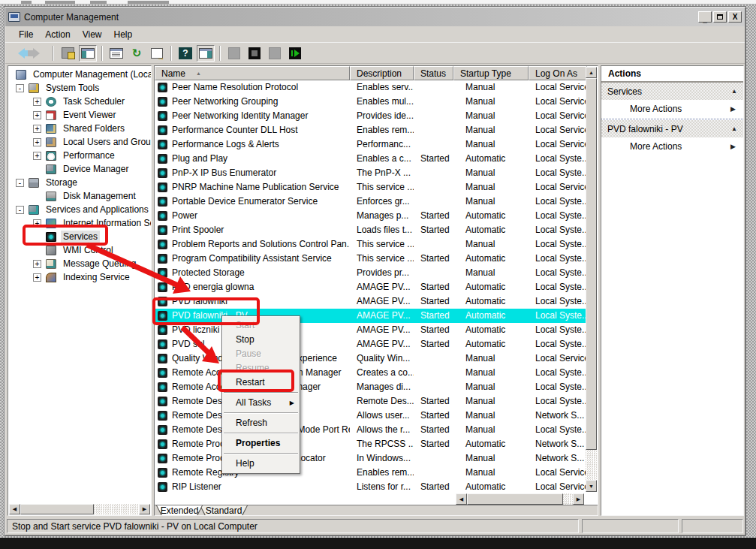 This screenshot has height=549, width=756. What do you see at coordinates (578, 499) in the screenshot?
I see `list-hscroll-right-icon: ▶` at bounding box center [578, 499].